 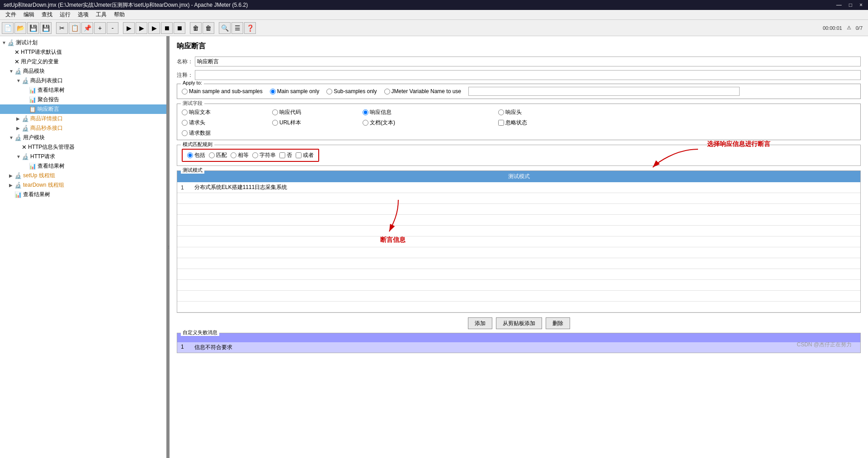 I want to click on delete-button: 删除, so click(x=558, y=323).